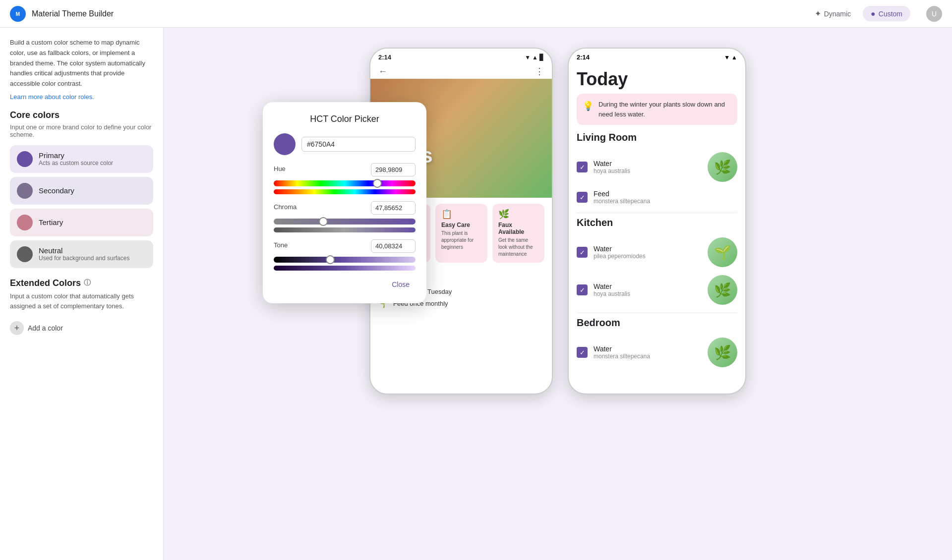 This screenshot has width=952, height=560. Describe the element at coordinates (657, 140) in the screenshot. I see `section-living-room: Living Room` at that location.